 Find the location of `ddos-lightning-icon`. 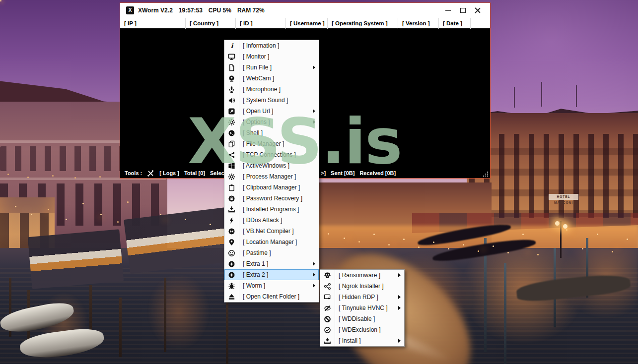

ddos-lightning-icon is located at coordinates (232, 220).